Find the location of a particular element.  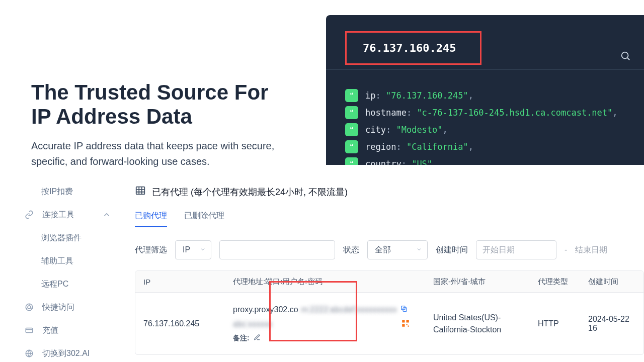

sidebar-item-label: 辅助工具 is located at coordinates (57, 261).